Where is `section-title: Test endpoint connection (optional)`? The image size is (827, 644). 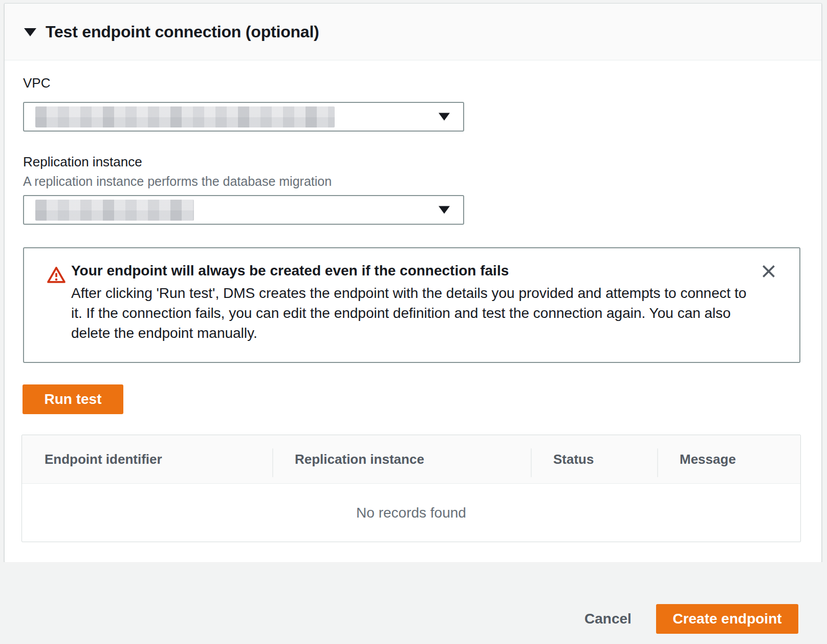
section-title: Test endpoint connection (optional) is located at coordinates (182, 32).